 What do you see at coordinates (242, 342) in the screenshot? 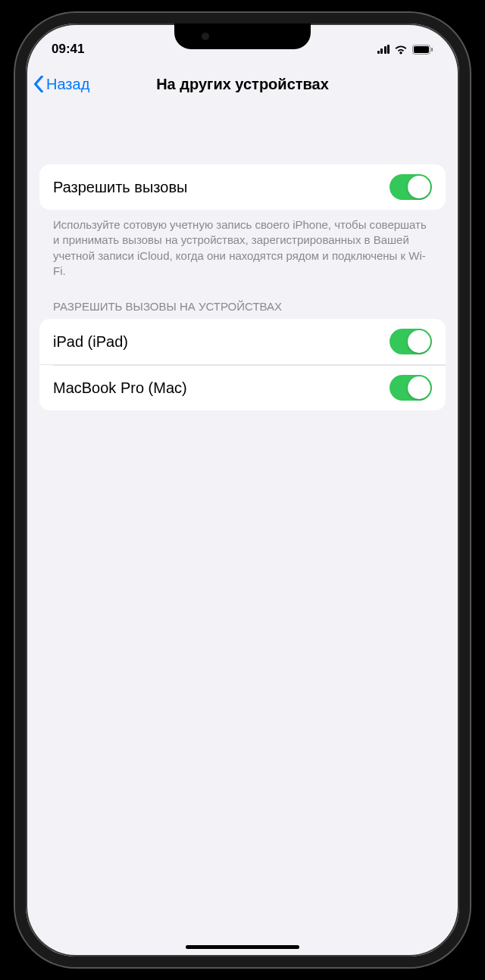
I see `device-row-ipad: iPad (iPad)` at bounding box center [242, 342].